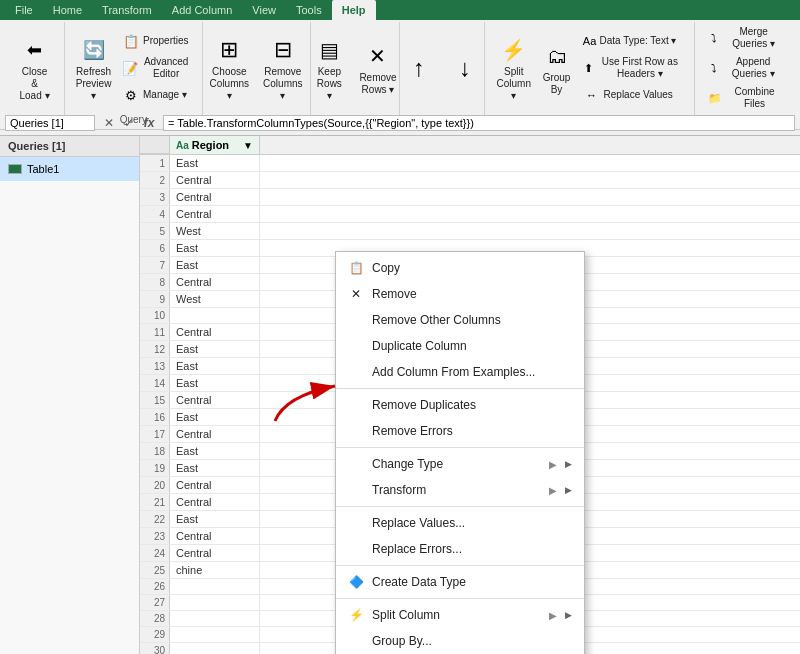 The image size is (800, 654). What do you see at coordinates (155, 618) in the screenshot?
I see `row-number: 28` at bounding box center [155, 618].